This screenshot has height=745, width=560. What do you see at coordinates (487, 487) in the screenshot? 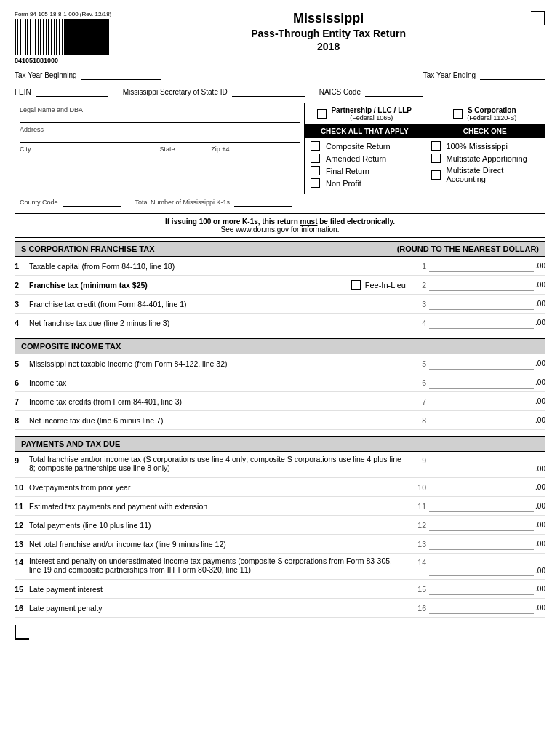
I see `line-10-amount: .00` at bounding box center [487, 487].